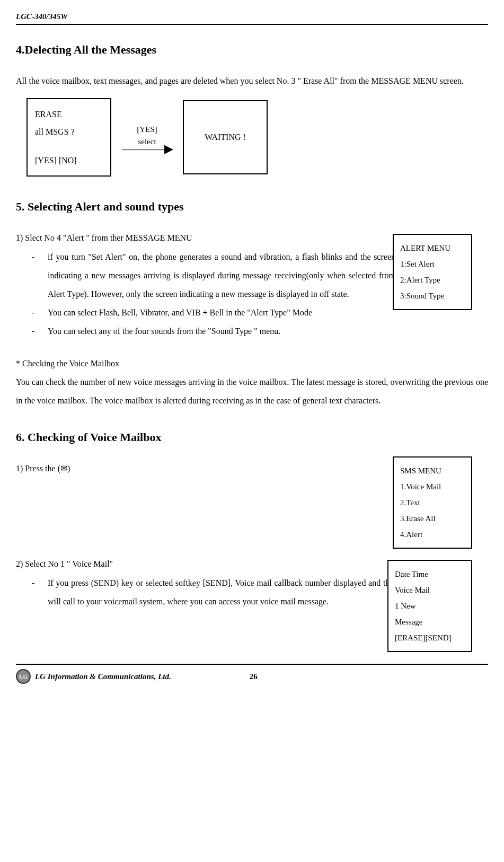 The height and width of the screenshot is (862, 504). I want to click on vm-l1: Date Time, so click(430, 574).